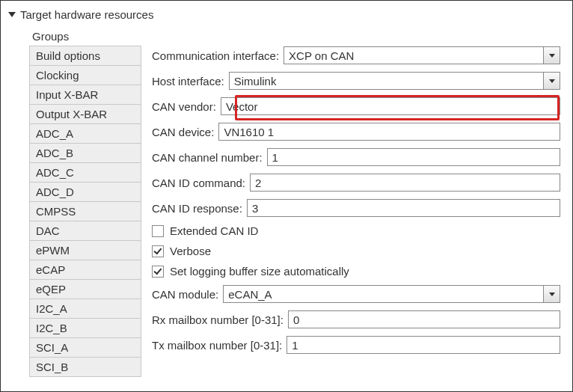 Image resolution: width=573 pixels, height=392 pixels. What do you see at coordinates (215, 55) in the screenshot?
I see `comm-if-label: Communication interface:` at bounding box center [215, 55].